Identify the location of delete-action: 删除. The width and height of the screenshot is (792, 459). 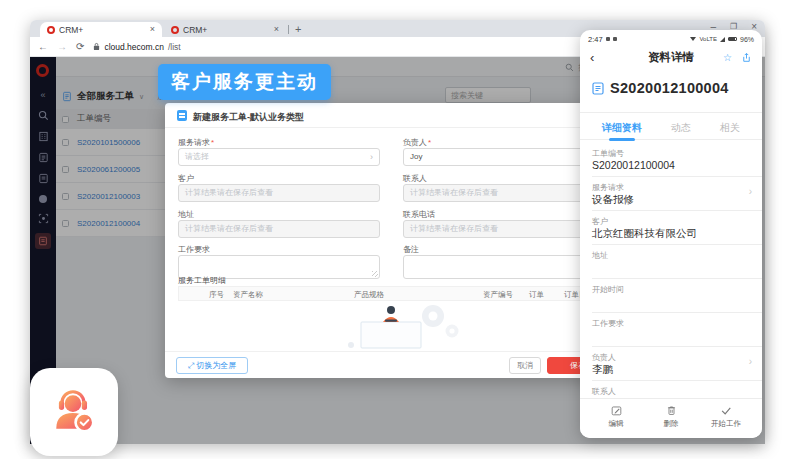
(671, 417).